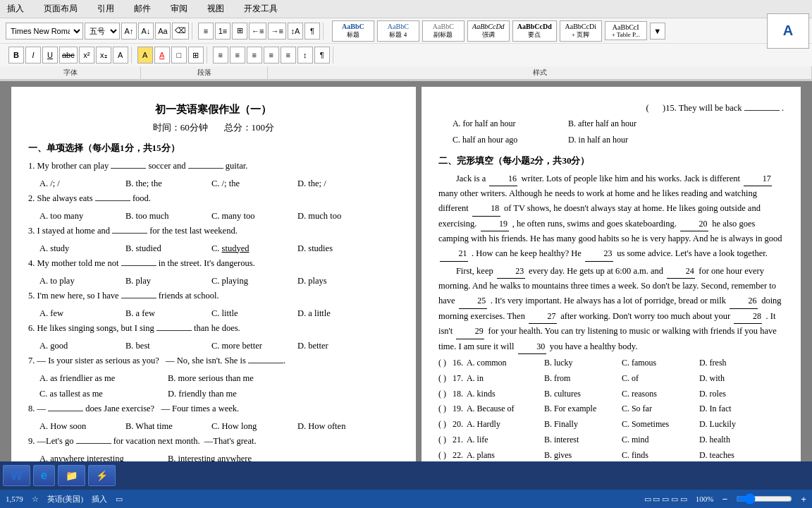 The image size is (812, 508). Describe the element at coordinates (70, 73) in the screenshot. I see `section-font: 字体` at that location.